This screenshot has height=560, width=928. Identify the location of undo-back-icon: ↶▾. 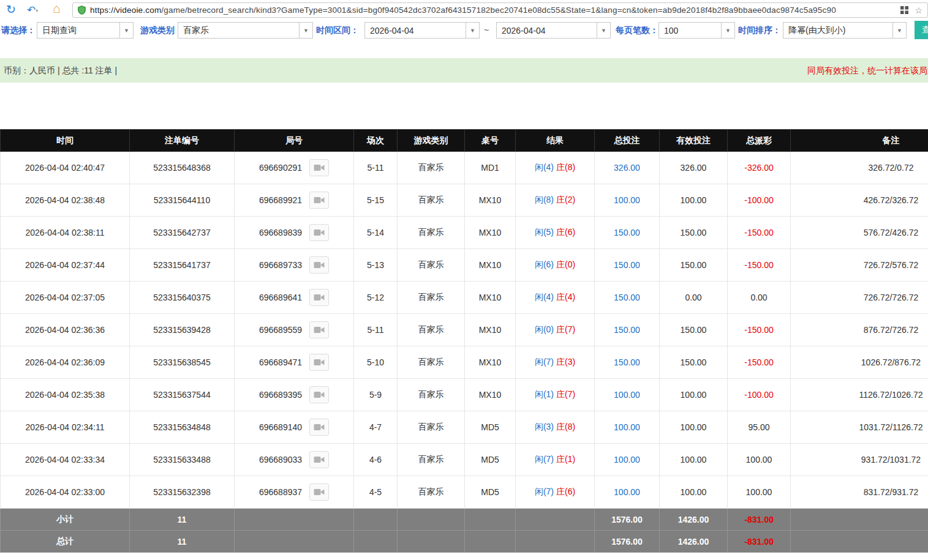
(32, 10).